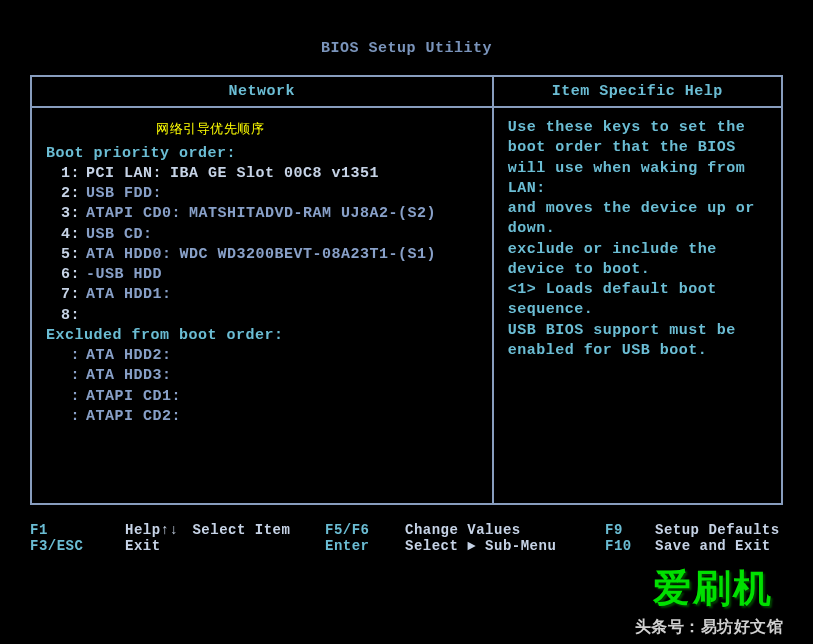 The image size is (813, 644). Describe the element at coordinates (710, 628) in the screenshot. I see `watermark-source: 头条号：易坊好文馆` at that location.